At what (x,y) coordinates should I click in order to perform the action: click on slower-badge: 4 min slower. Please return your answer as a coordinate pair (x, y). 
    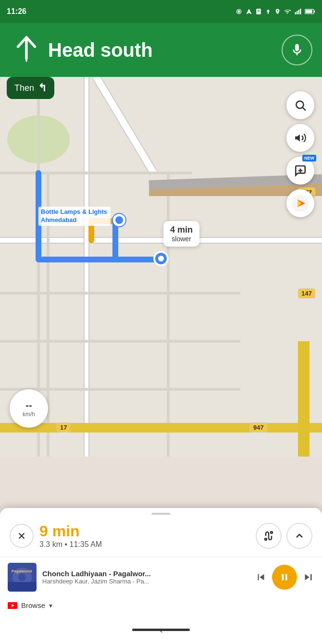
    Looking at the image, I should click on (182, 234).